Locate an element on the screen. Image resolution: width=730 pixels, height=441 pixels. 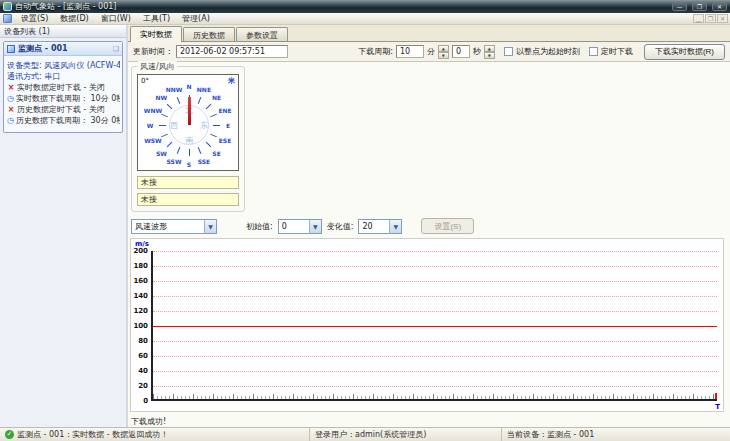
red-x-icon: × is located at coordinates (11, 110).